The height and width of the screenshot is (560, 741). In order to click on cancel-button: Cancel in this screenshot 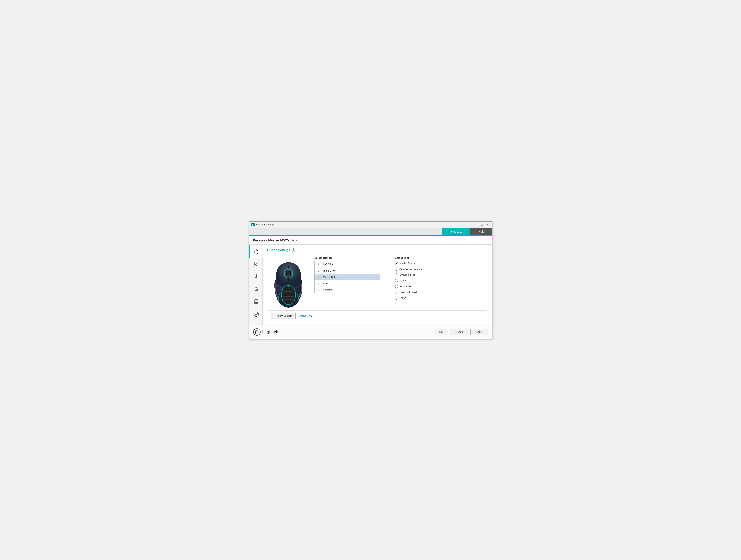, I will do `click(460, 332)`.